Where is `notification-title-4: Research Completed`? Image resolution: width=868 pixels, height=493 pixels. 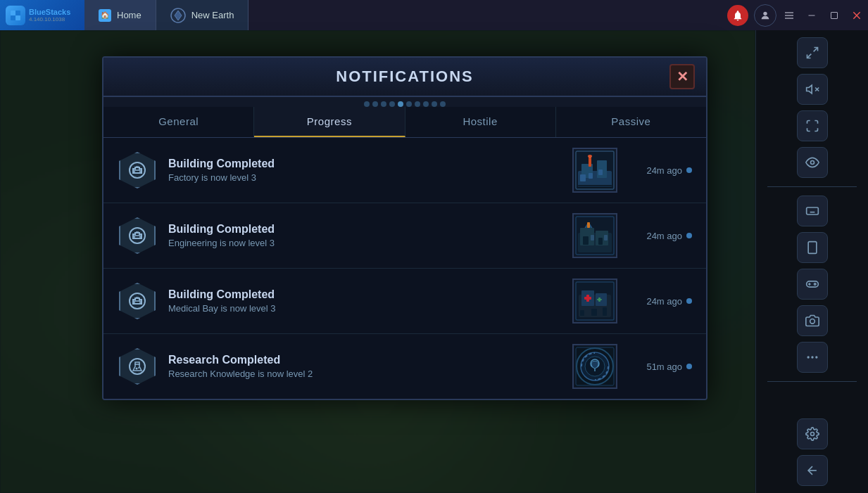 notification-title-4: Research Completed is located at coordinates (365, 360).